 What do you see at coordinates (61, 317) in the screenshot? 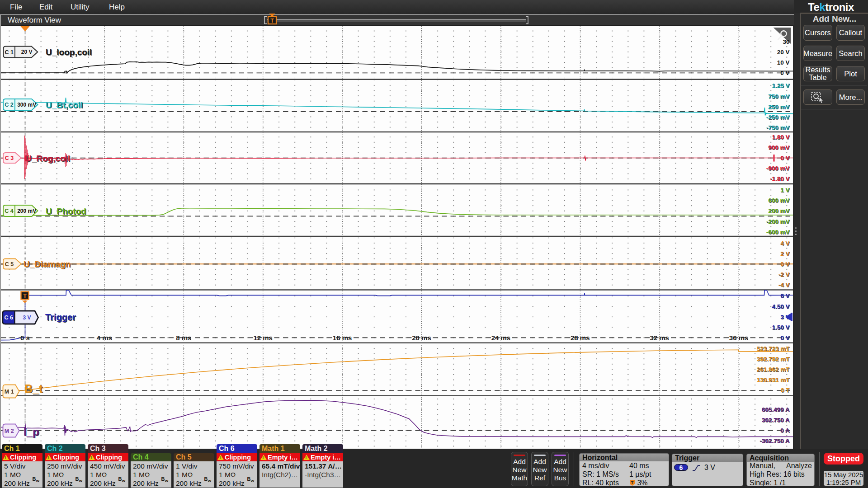
I see `svg-text: Trigger` at bounding box center [61, 317].